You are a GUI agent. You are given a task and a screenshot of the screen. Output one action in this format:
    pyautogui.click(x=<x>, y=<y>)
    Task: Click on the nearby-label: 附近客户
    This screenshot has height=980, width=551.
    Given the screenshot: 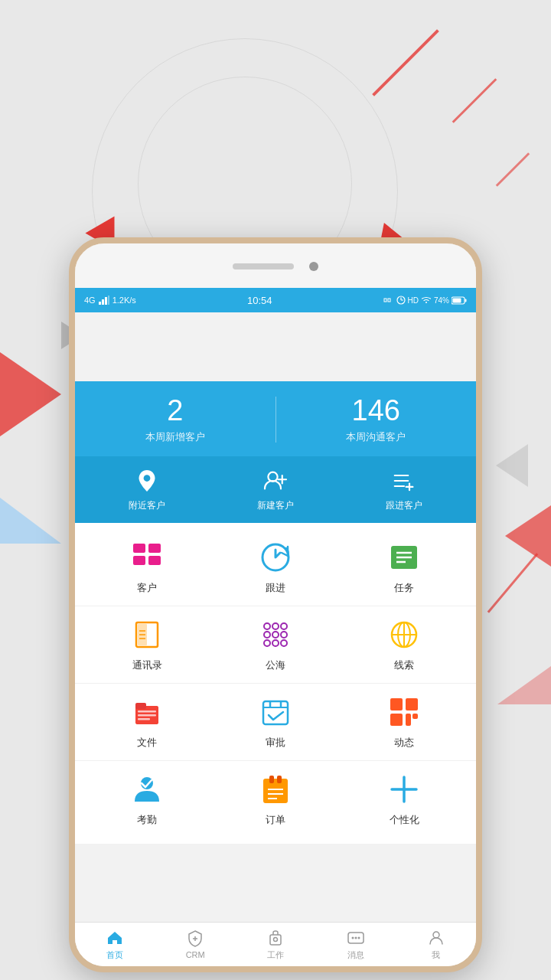 What is the action you would take?
    pyautogui.click(x=147, y=505)
    